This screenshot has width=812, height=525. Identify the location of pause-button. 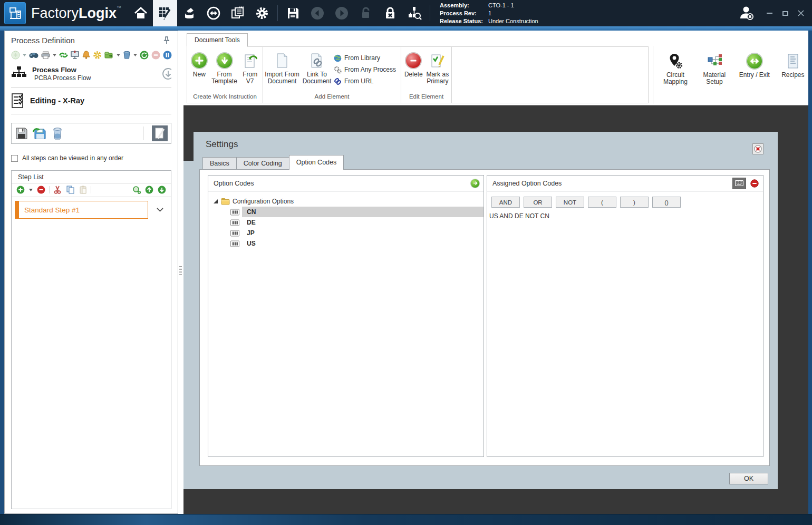
(168, 55).